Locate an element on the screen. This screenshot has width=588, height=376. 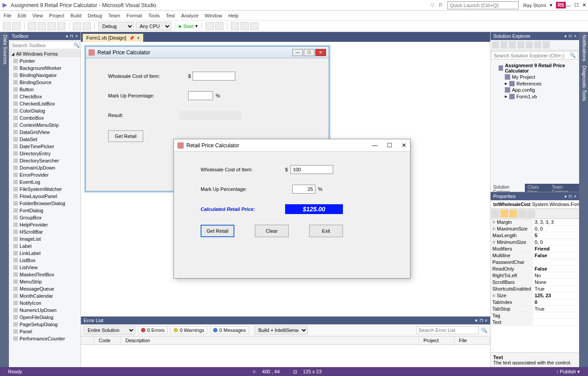
toolbox-item: Button is located at coordinates (44, 89).